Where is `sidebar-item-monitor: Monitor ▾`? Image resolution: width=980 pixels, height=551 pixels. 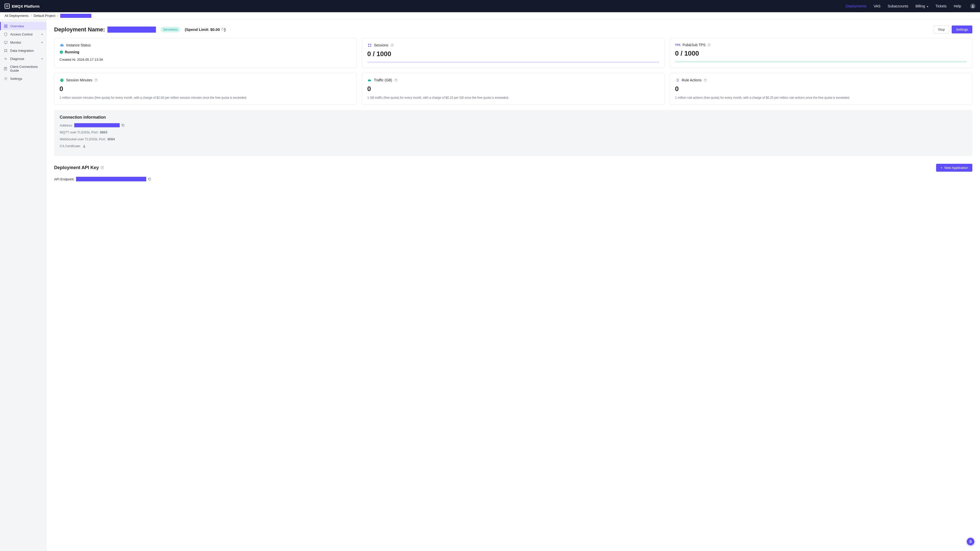 sidebar-item-monitor: Monitor ▾ is located at coordinates (23, 43).